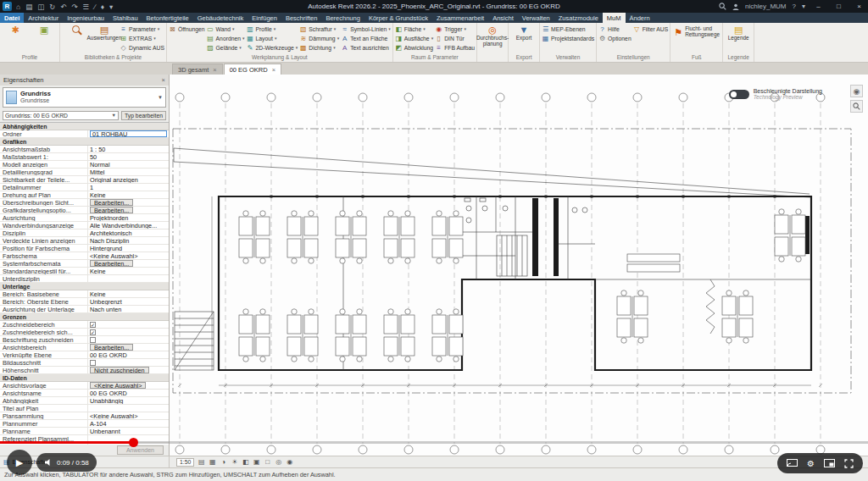  Describe the element at coordinates (129, 423) in the screenshot. I see `property-value: A-104` at that location.